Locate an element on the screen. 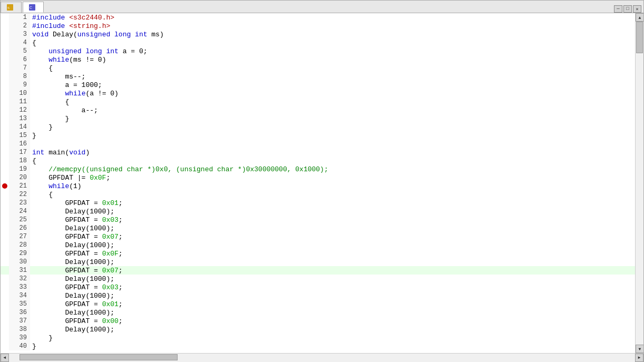 The image size is (644, 362). svg-text: C is located at coordinates (31, 7).